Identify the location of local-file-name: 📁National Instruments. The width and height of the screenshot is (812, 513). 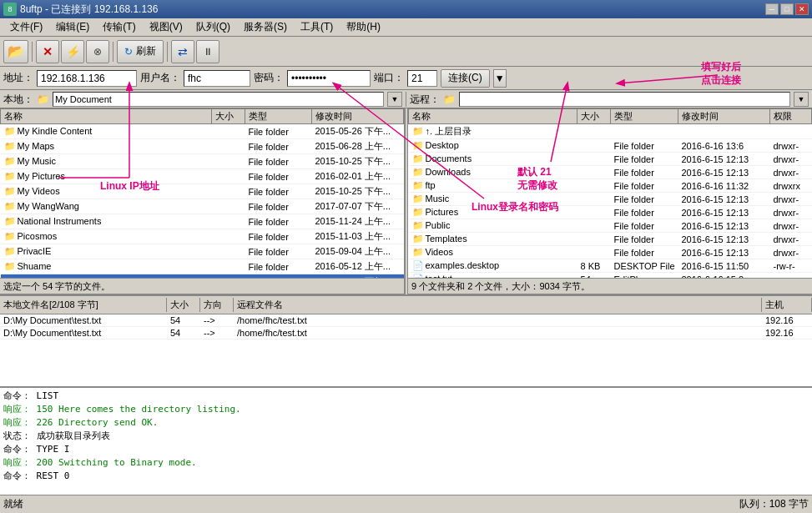
(107, 222).